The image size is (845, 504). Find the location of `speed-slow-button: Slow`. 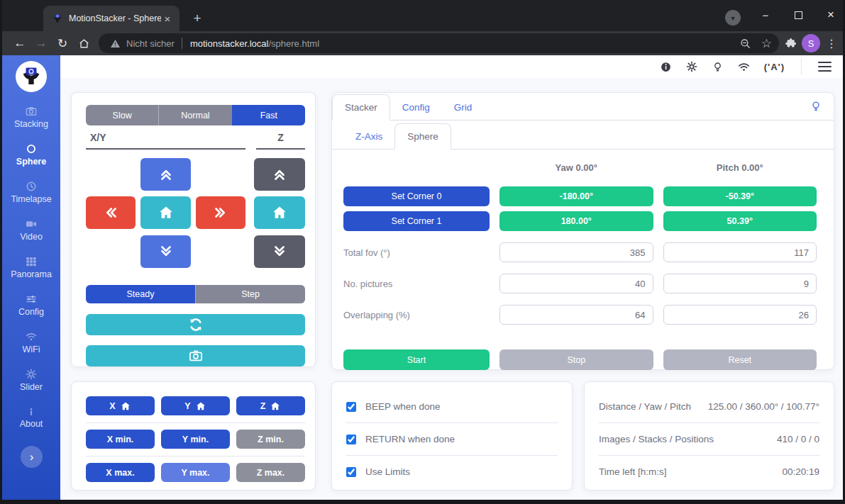

speed-slow-button: Slow is located at coordinates (122, 115).